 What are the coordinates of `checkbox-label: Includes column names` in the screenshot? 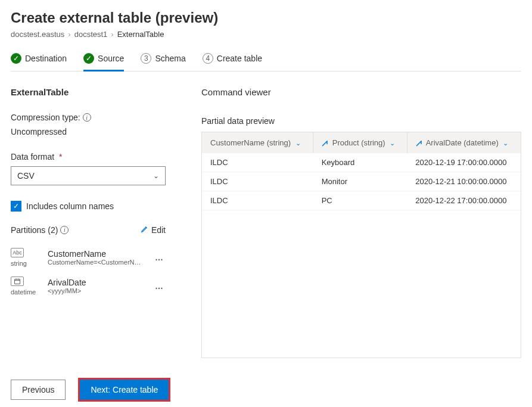 It's located at (70, 206).